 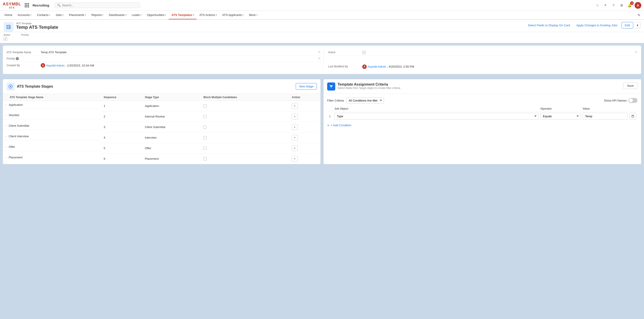 I want to click on stages-card: ATS Template Stages New Stage ATS Templa…, so click(x=162, y=122).